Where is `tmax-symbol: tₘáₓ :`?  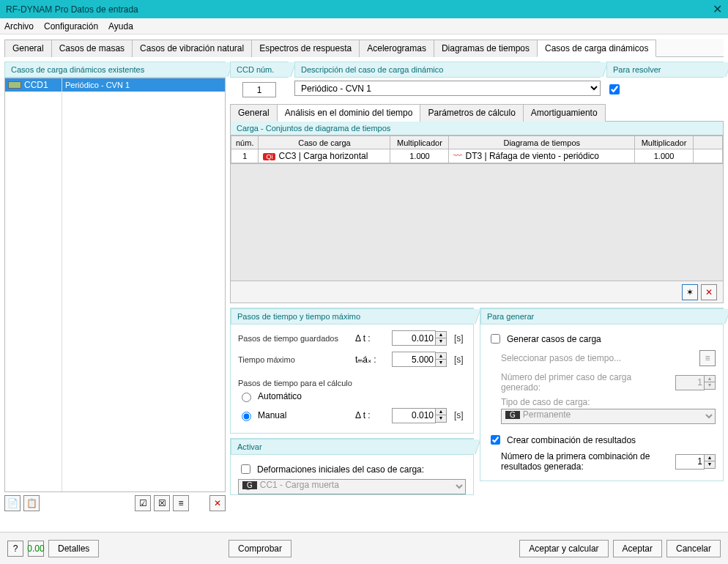 tmax-symbol: tₘáₓ : is located at coordinates (370, 360).